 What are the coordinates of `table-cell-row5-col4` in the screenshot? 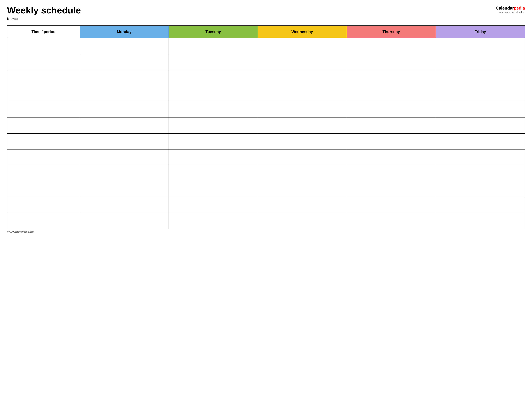 It's located at (391, 125).